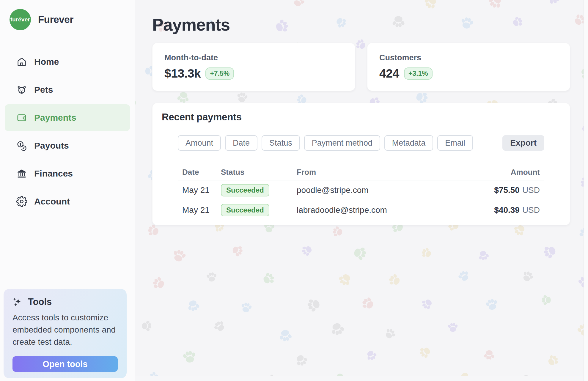 Image resolution: width=588 pixels, height=381 pixels. I want to click on payment-amount: $75.50, so click(507, 190).